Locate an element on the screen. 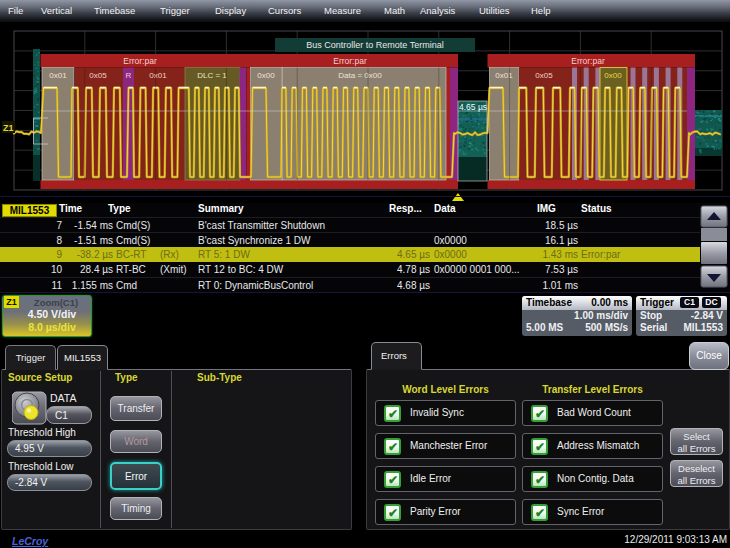 This screenshot has height=548, width=730. svg-text:Bus Controller to Remote Termi: Bus Controller to Remote Terminal is located at coordinates (374, 45).